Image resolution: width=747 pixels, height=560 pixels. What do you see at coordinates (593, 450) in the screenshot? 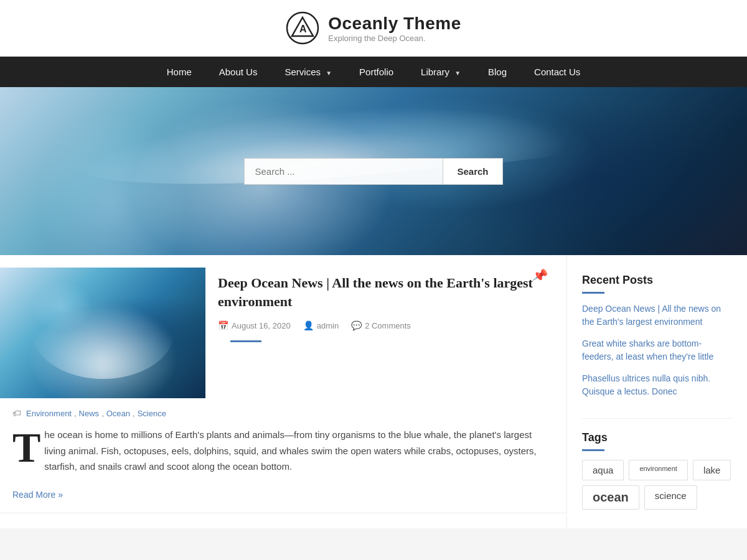
I see `tags-underline` at bounding box center [593, 450].